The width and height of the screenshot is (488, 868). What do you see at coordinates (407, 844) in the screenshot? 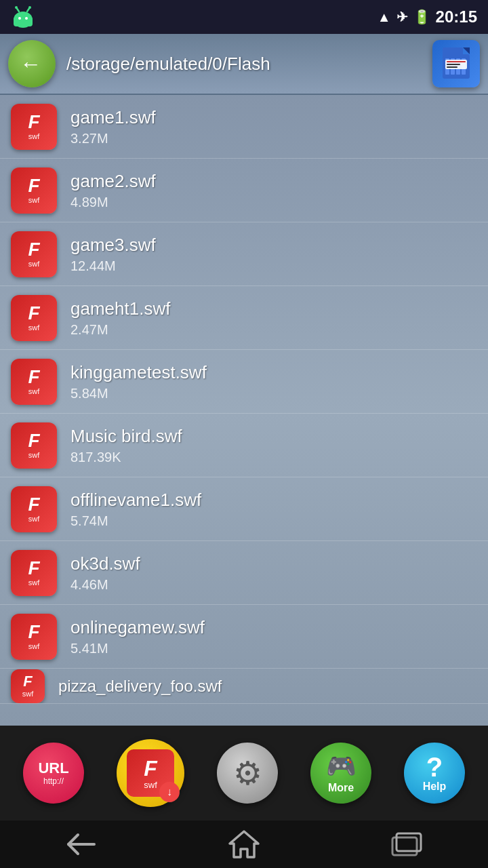
I see `nav-recents-icon` at bounding box center [407, 844].